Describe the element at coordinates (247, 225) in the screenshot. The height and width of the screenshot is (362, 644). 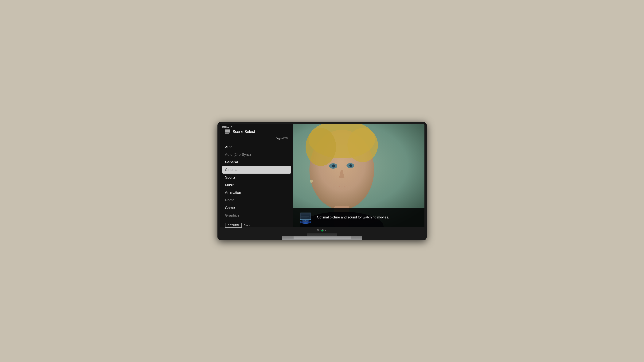
I see `back-label: Back` at that location.